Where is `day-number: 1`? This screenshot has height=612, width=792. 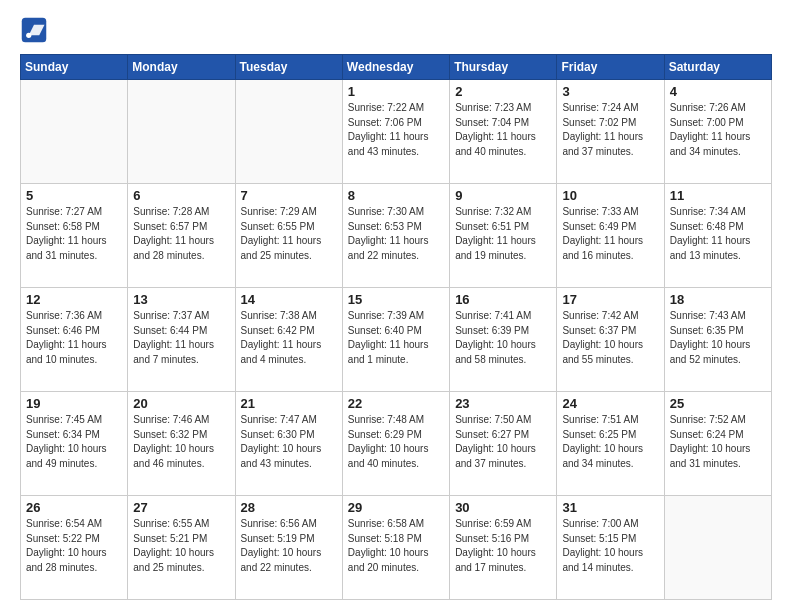
day-number: 1 is located at coordinates (396, 92).